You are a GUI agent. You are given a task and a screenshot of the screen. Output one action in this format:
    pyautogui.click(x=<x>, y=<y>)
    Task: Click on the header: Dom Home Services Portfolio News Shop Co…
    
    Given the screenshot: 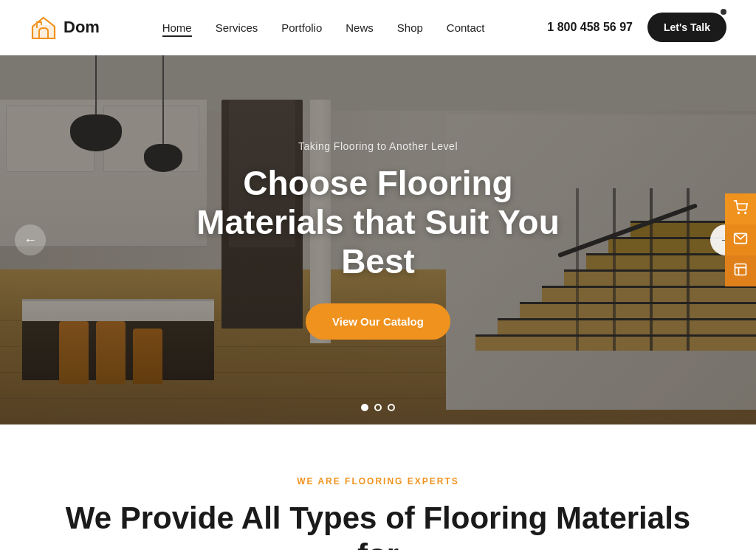 What is the action you would take?
    pyautogui.click(x=378, y=28)
    